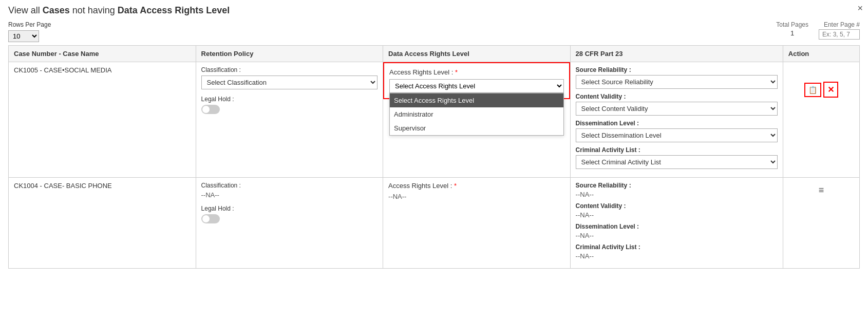 This screenshot has width=868, height=319. I want to click on criminal-activity-group-row2: Criminal Activity List : --NA--, so click(677, 252).